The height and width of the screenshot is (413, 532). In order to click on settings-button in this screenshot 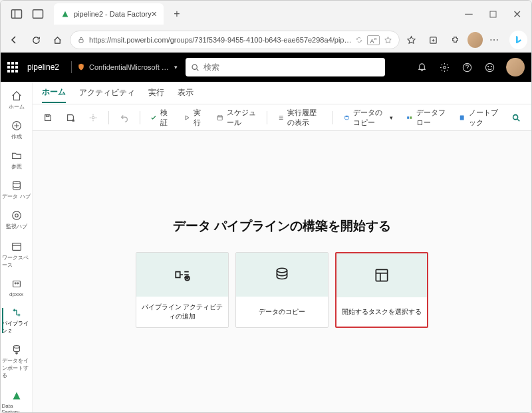, I will do `click(93, 118)`.